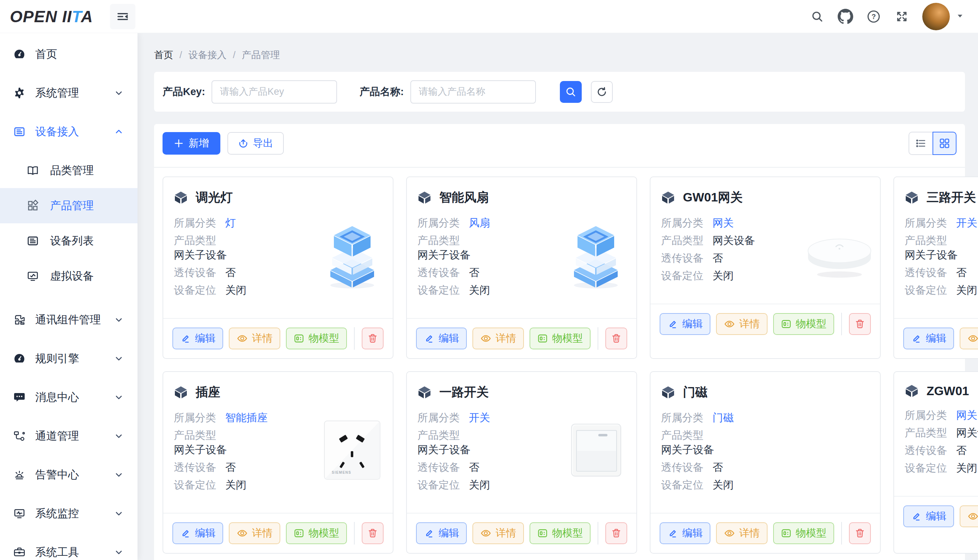 This screenshot has height=560, width=978. I want to click on category-value: 门磁, so click(723, 418).